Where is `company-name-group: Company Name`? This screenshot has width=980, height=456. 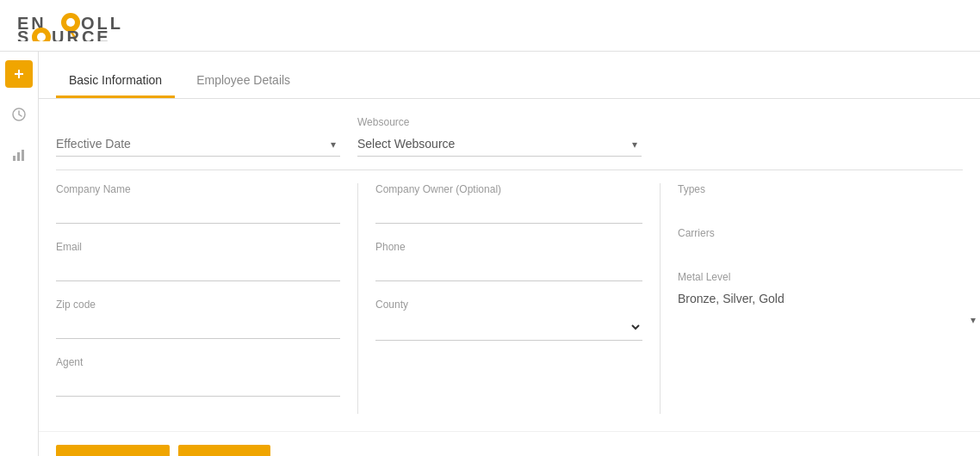
company-name-group: Company Name is located at coordinates (198, 203).